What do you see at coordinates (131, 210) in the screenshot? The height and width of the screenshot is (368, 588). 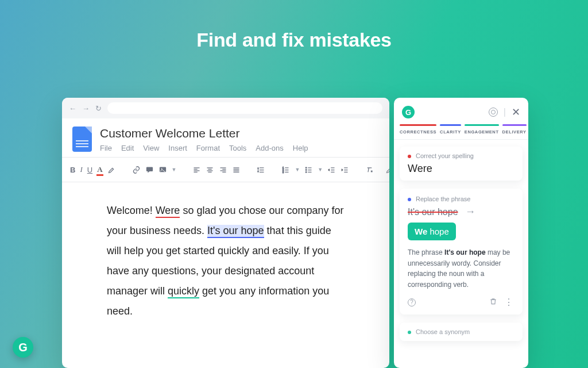 I see `body-text: Welcome!` at bounding box center [131, 210].